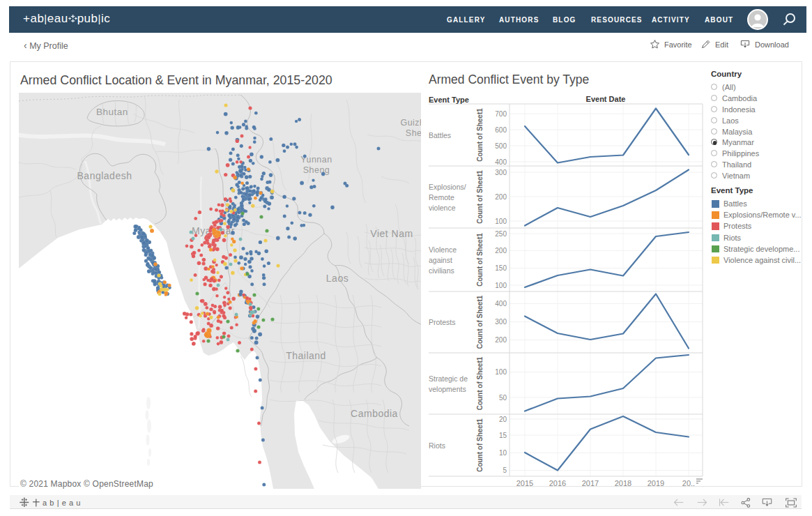  What do you see at coordinates (503, 397) in the screenshot?
I see `svg-text: 50` at bounding box center [503, 397].